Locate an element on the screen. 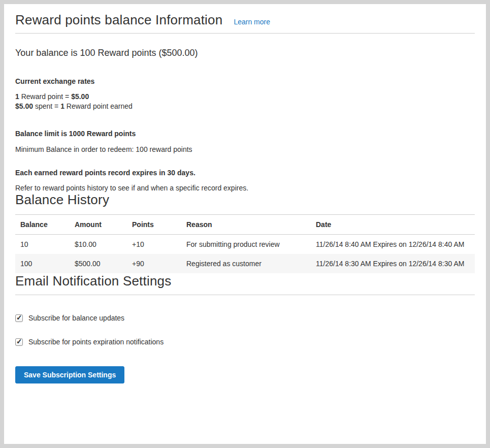 The width and height of the screenshot is (490, 448). option-label: Subscribe for points expiration notifica… is located at coordinates (96, 342).